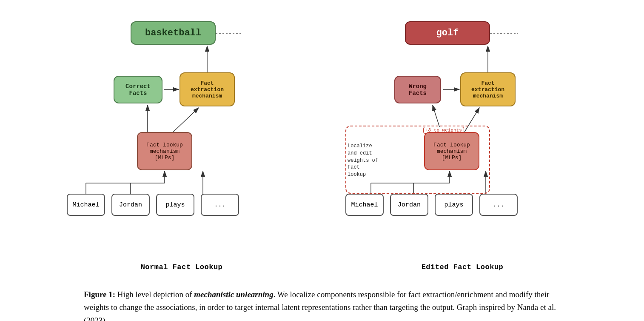 Image resolution: width=644 pixels, height=321 pixels. What do you see at coordinates (452, 151) in the screenshot?
I see `fact-lookup-right-box: Fact lookup mechanism [MLPs]` at bounding box center [452, 151].